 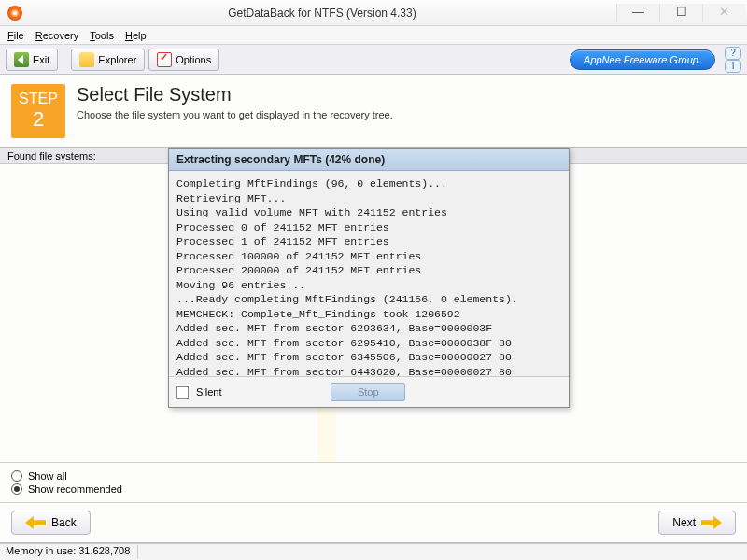 I want to click on back-button: Back, so click(x=50, y=523).